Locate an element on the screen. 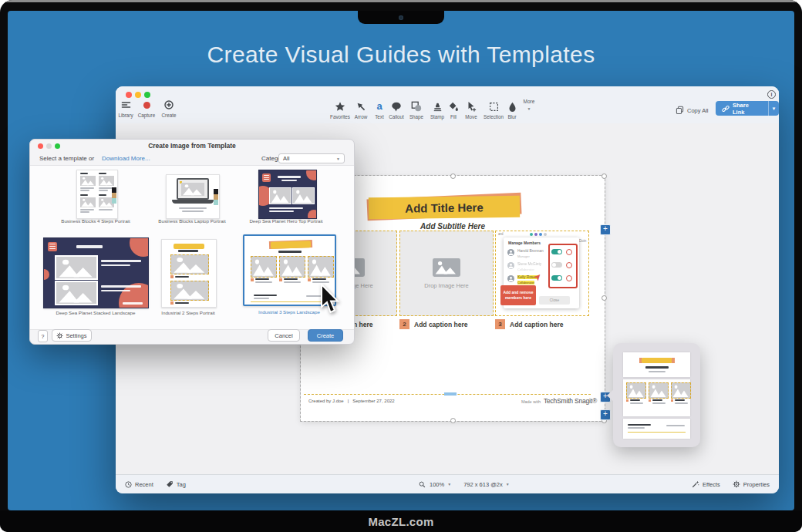  tag-button: Tag is located at coordinates (176, 484).